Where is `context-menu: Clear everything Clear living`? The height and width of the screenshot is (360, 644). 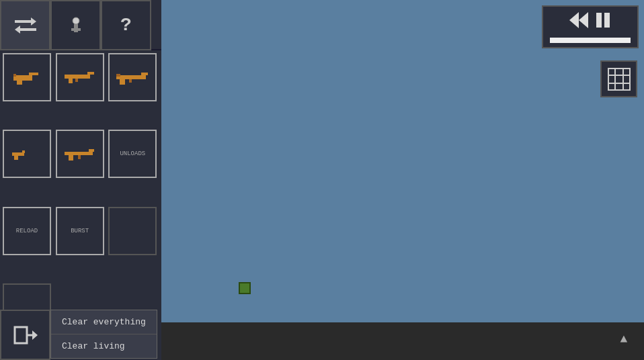
context-menu: Clear everything Clear living is located at coordinates (104, 334).